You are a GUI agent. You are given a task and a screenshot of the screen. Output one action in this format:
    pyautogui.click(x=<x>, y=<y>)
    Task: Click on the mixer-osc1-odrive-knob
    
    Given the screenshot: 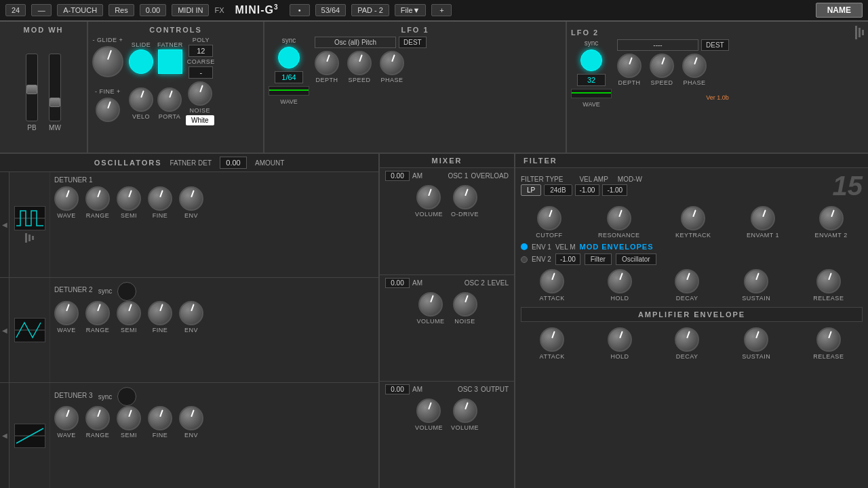 What is the action you would take?
    pyautogui.click(x=465, y=197)
    